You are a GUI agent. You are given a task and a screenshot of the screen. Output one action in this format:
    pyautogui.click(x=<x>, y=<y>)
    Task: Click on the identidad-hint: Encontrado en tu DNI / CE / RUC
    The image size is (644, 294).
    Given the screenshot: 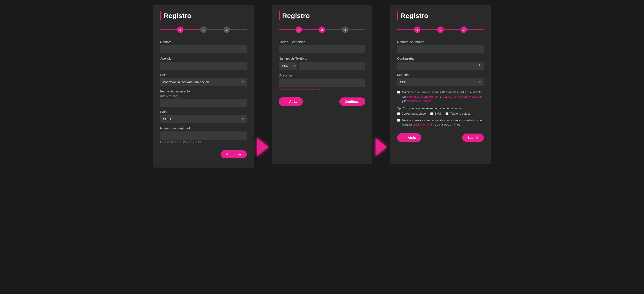 What is the action you would take?
    pyautogui.click(x=204, y=142)
    